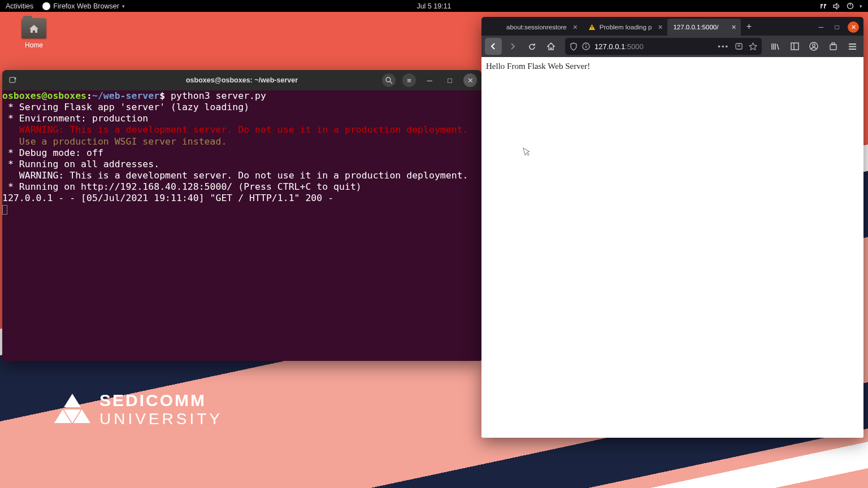 The image size is (868, 488). Describe the element at coordinates (34, 28) in the screenshot. I see `folder-icon` at that location.